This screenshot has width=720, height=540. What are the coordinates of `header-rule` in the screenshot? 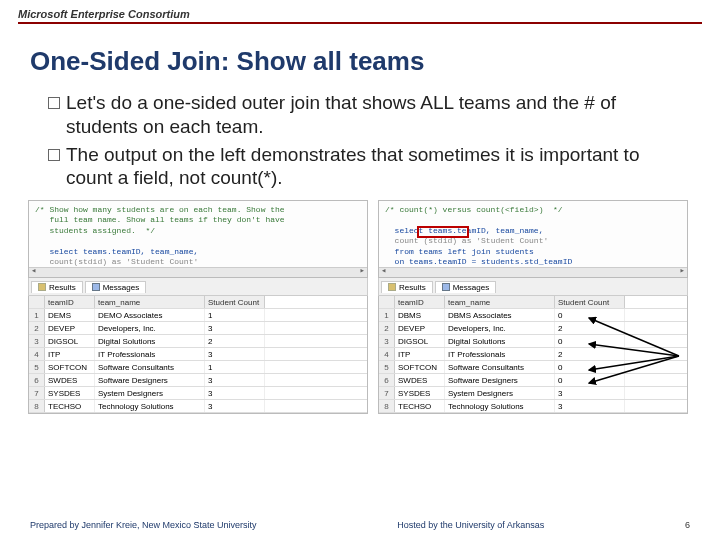 It's located at (360, 23).